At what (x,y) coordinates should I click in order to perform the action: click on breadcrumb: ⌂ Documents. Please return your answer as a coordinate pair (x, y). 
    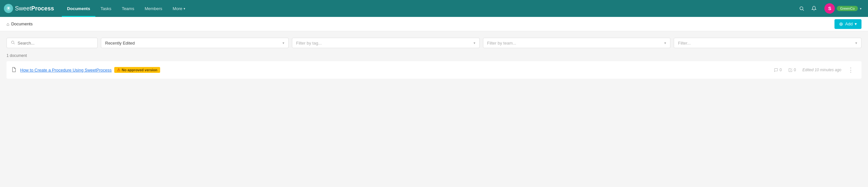
    Looking at the image, I should click on (20, 24).